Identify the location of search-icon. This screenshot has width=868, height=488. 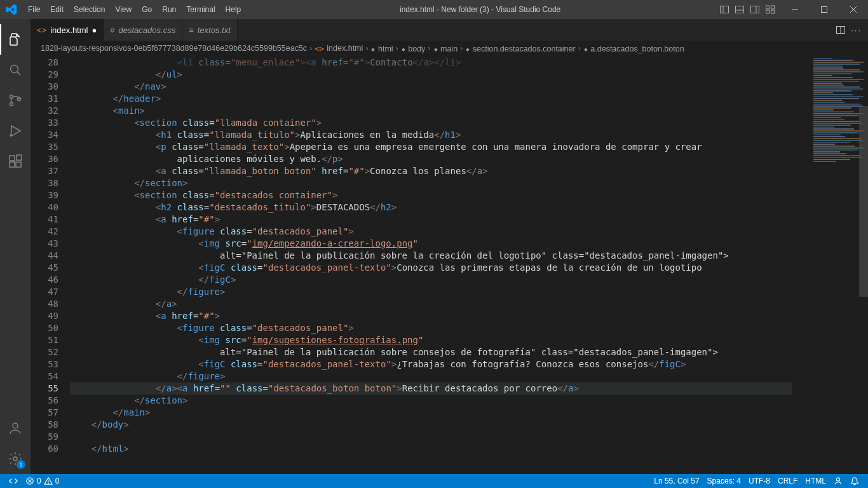
(15, 70).